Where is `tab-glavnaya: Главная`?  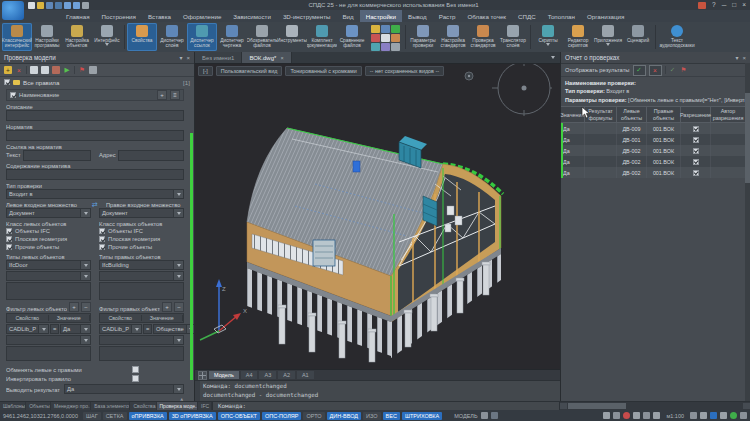
tab-glavnaya: Главная is located at coordinates (78, 16).